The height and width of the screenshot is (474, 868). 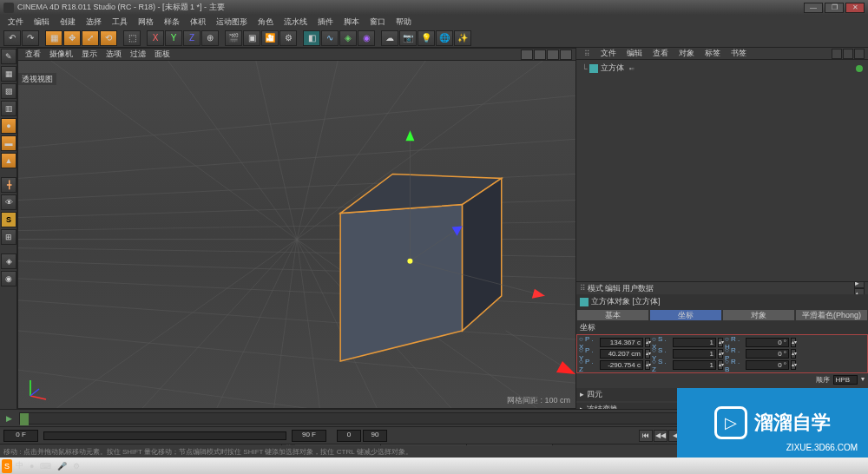 I want to click on rotation-order-dropdown: HPB, so click(x=845, y=380).